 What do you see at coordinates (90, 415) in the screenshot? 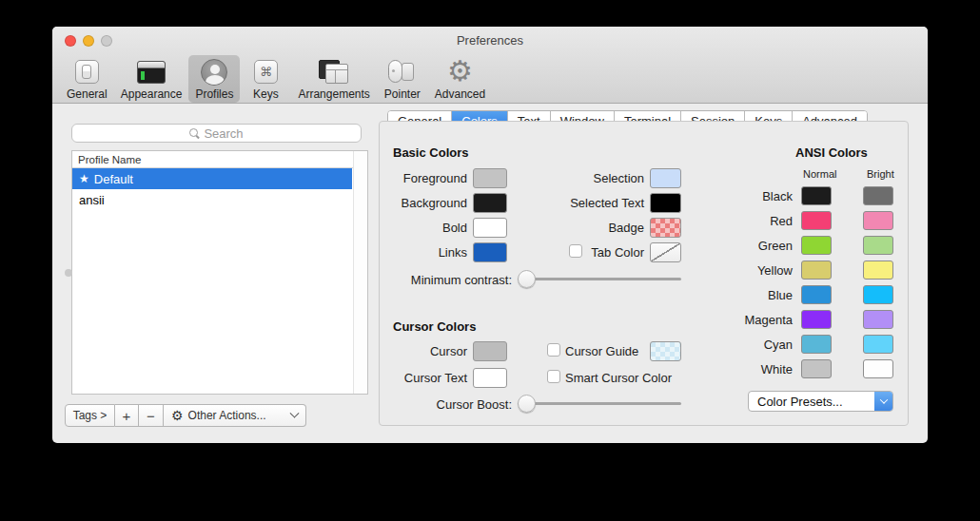
I see `tags-button-label: Tags >` at bounding box center [90, 415].